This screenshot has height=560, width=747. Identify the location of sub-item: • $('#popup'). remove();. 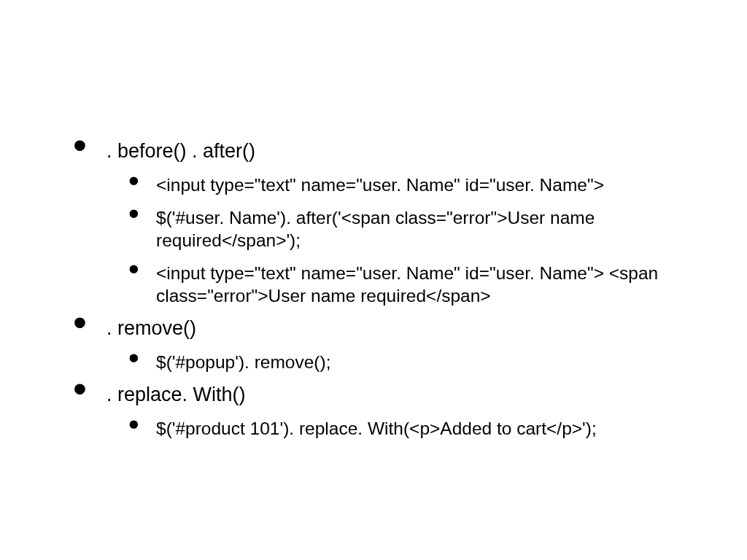
(400, 362).